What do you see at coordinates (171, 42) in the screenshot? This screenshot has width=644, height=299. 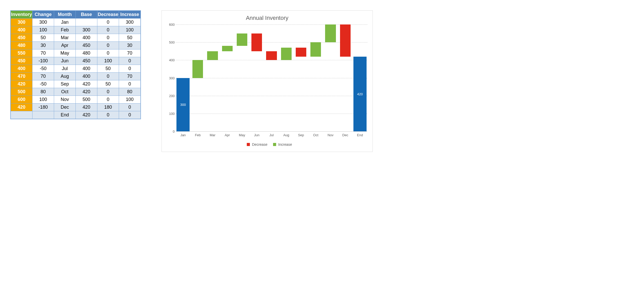 I see `y-tick-label: 500` at bounding box center [171, 42].